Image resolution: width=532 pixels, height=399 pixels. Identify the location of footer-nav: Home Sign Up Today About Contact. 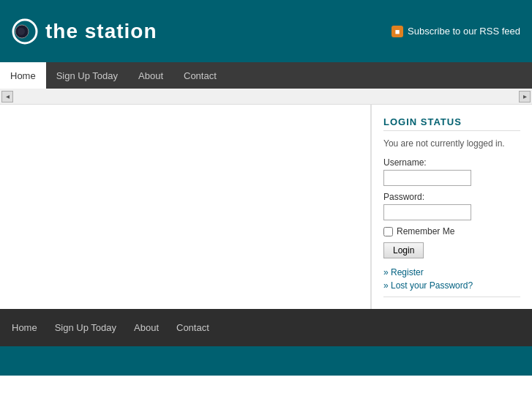
(266, 328).